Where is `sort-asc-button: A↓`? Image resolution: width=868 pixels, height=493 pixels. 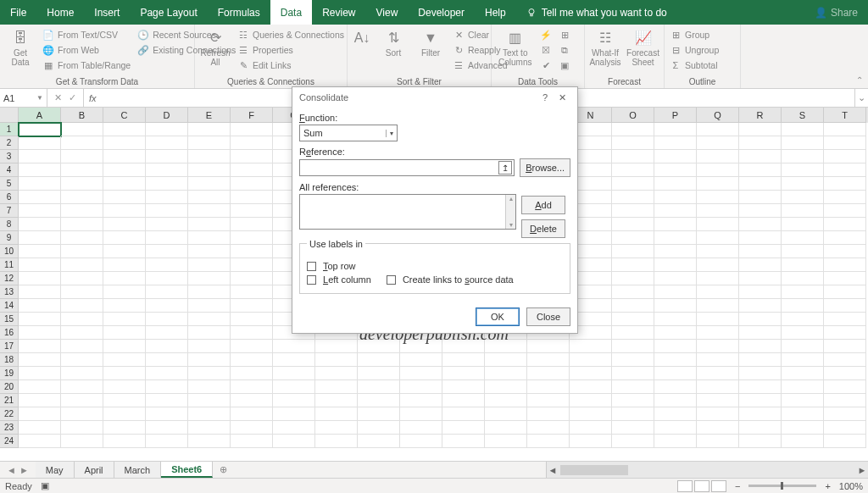 sort-asc-button: A↓ is located at coordinates (362, 38).